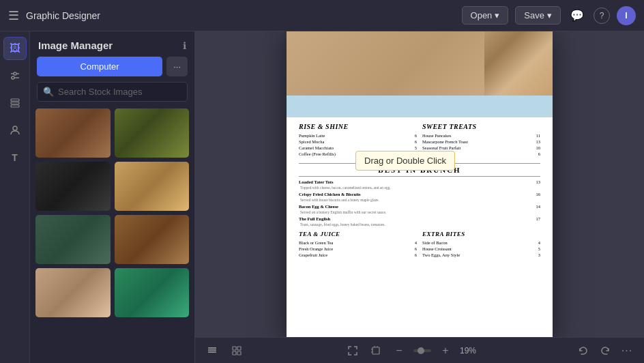 Image resolution: width=644 pixels, height=363 pixels. What do you see at coordinates (15, 76) in the screenshot?
I see `sidebar-item-filters` at bounding box center [15, 76].